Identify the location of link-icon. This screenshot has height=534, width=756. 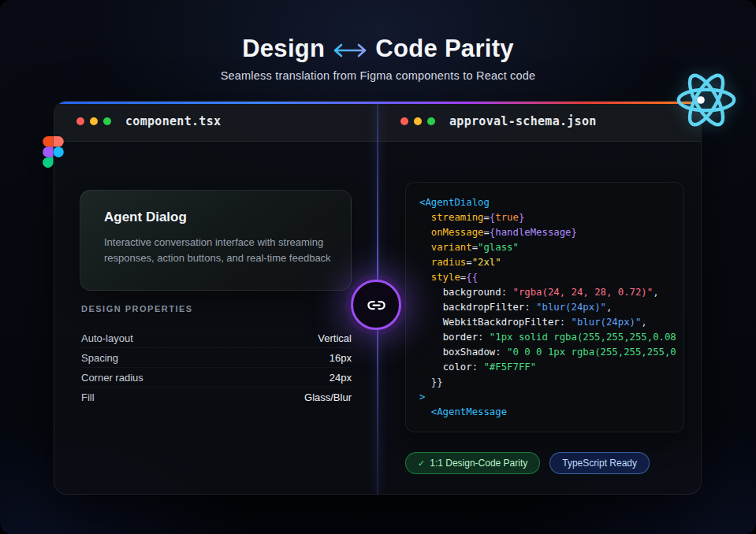
(377, 306).